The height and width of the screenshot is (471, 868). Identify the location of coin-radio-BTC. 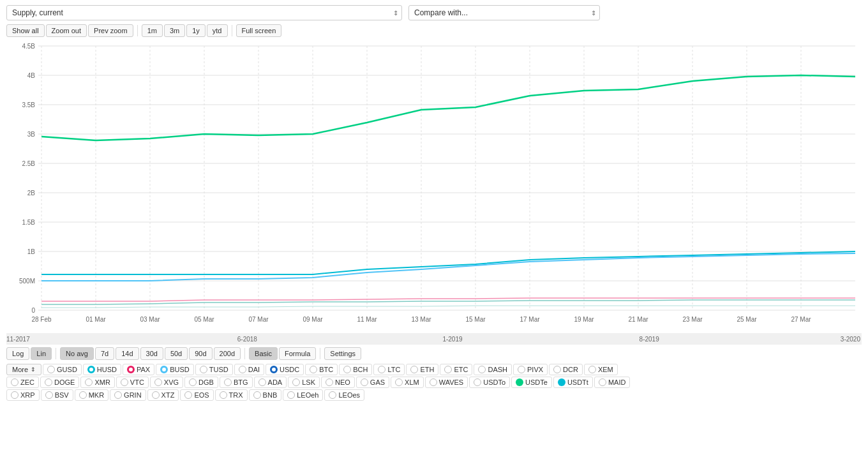
(313, 370).